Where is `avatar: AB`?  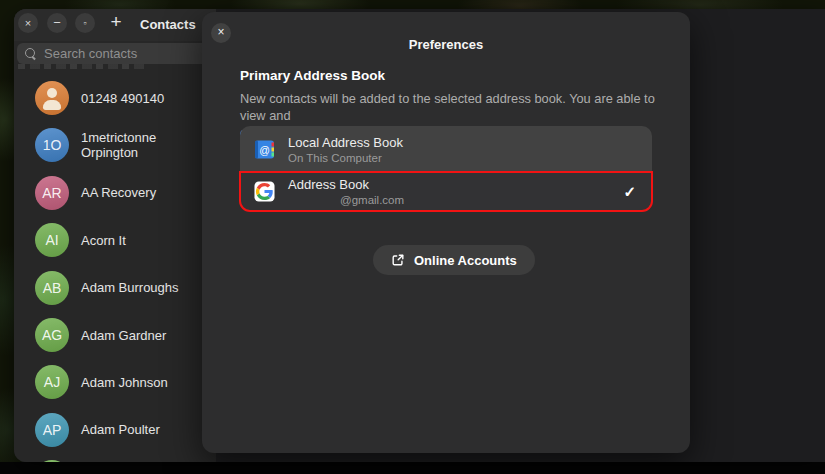 avatar: AB is located at coordinates (52, 288).